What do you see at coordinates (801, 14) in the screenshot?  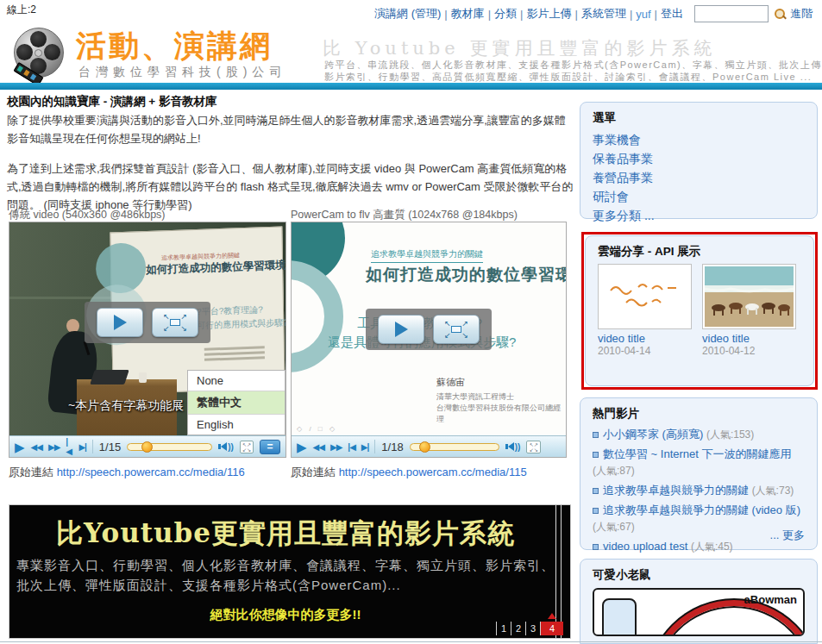 I see `advanced-search-link: 進階` at bounding box center [801, 14].